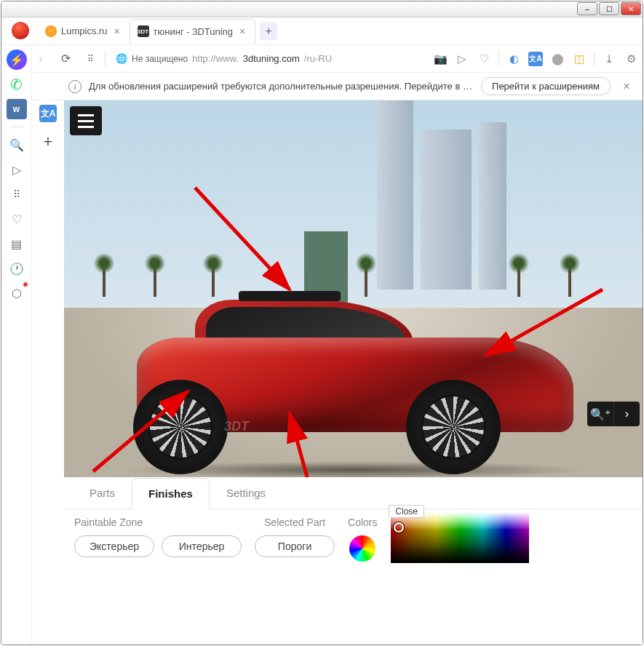 The width and height of the screenshot is (644, 646). I want to click on browser-tabs-bar: Lumpics.ru × 3DT тюнинг - 3DTuning × +, so click(322, 31).